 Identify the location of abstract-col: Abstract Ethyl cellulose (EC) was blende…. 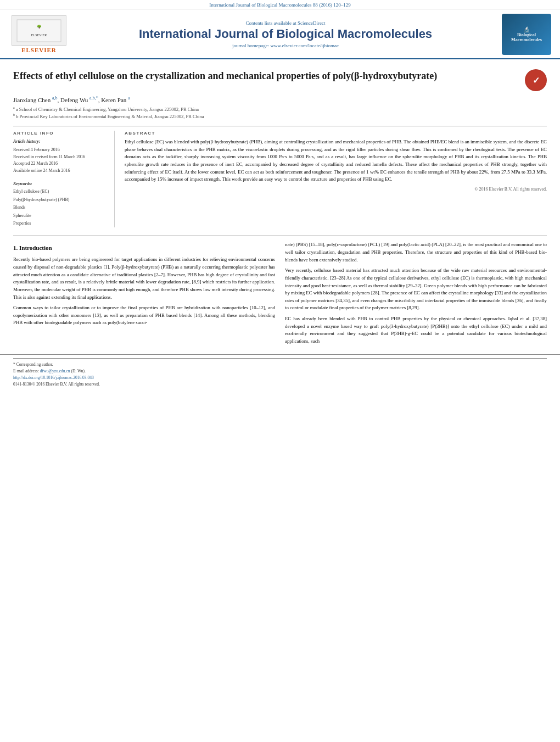
(336, 179).